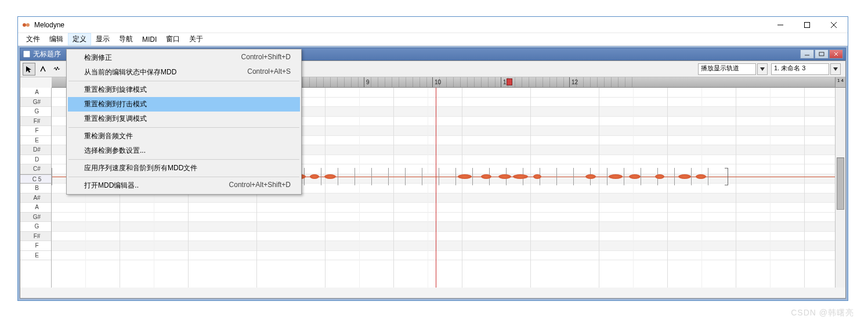  I want to click on watermark: CSDN @韩曙亮, so click(823, 313).